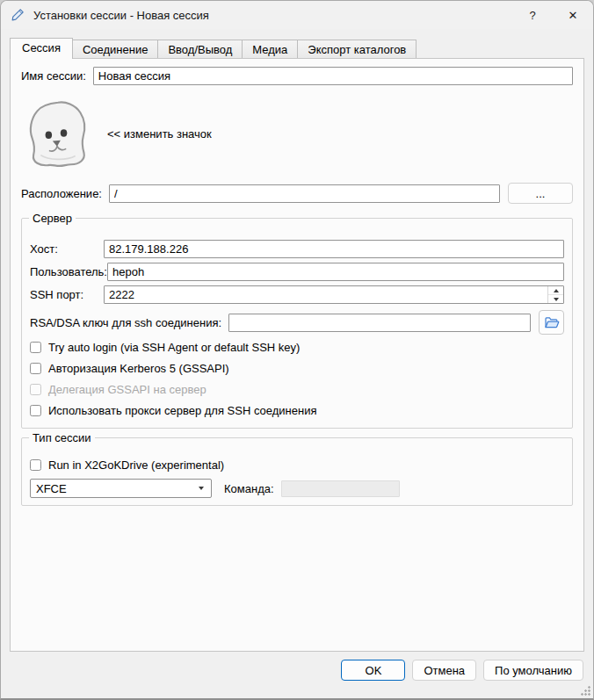 The height and width of the screenshot is (700, 594). What do you see at coordinates (334, 295) in the screenshot?
I see `port-input` at bounding box center [334, 295].